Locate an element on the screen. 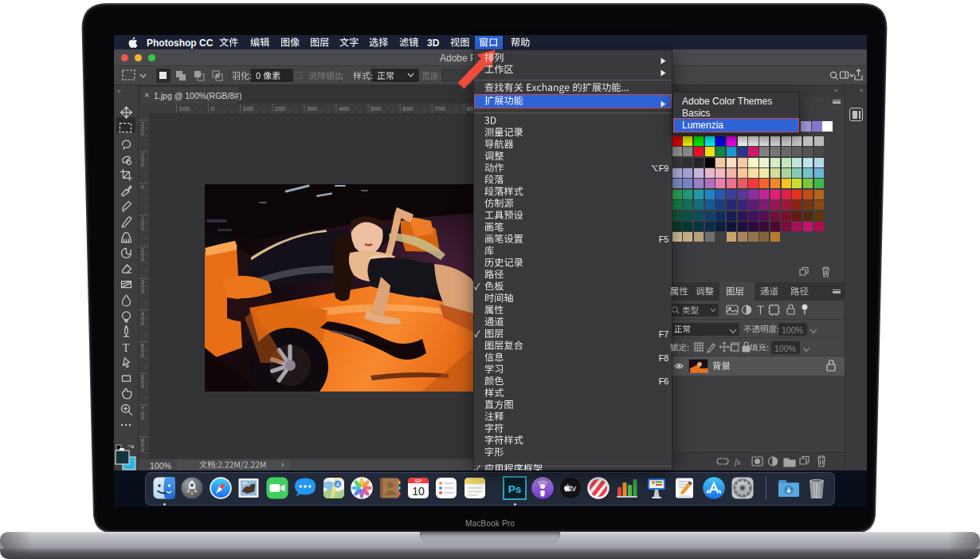  svg-text: tv is located at coordinates (572, 488).